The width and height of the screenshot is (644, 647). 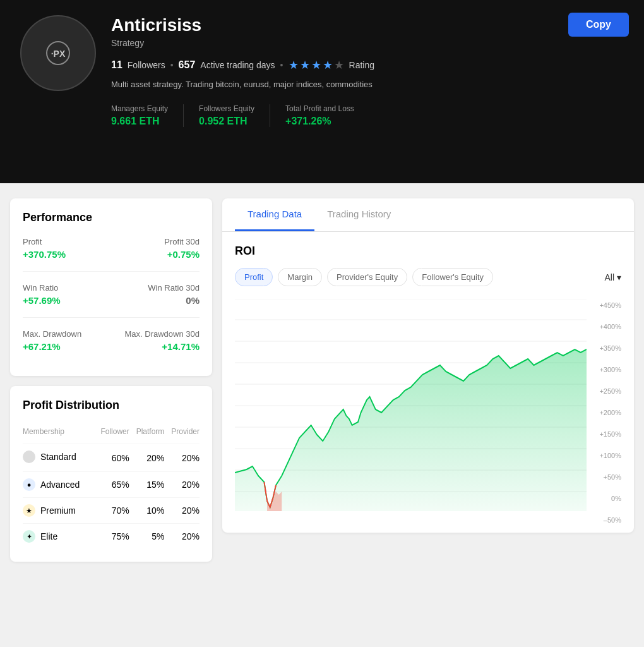 I want to click on follower-pct: 65%, so click(x=111, y=485).